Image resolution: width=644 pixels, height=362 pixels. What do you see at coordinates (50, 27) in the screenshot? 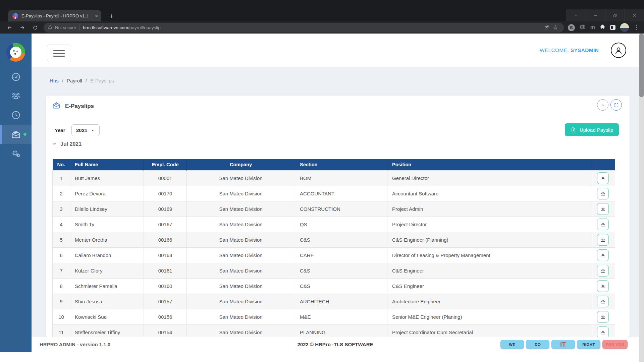
I see `not-secure-warning-icon` at bounding box center [50, 27].